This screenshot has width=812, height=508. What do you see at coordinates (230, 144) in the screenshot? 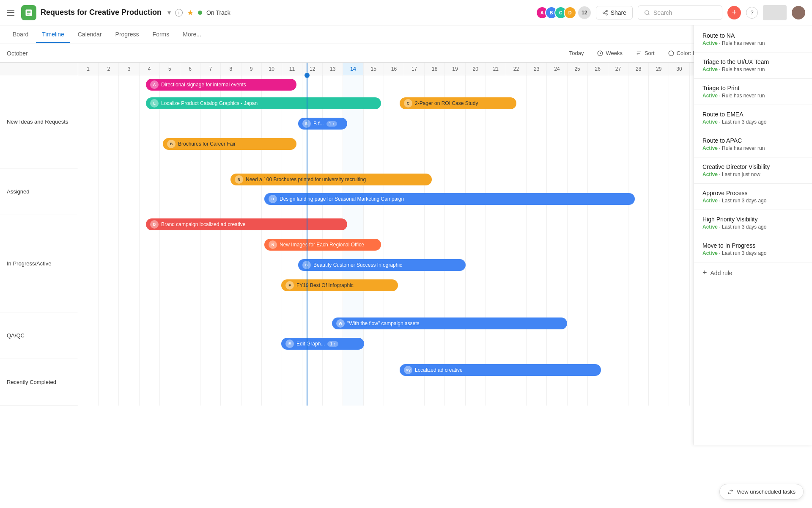
I see `task-bar: BBrochures for Career Fair` at bounding box center [230, 144].